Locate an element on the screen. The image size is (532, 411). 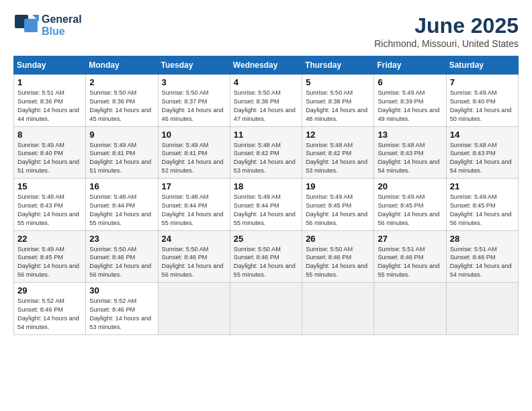
day-number: 12 is located at coordinates (338, 134).